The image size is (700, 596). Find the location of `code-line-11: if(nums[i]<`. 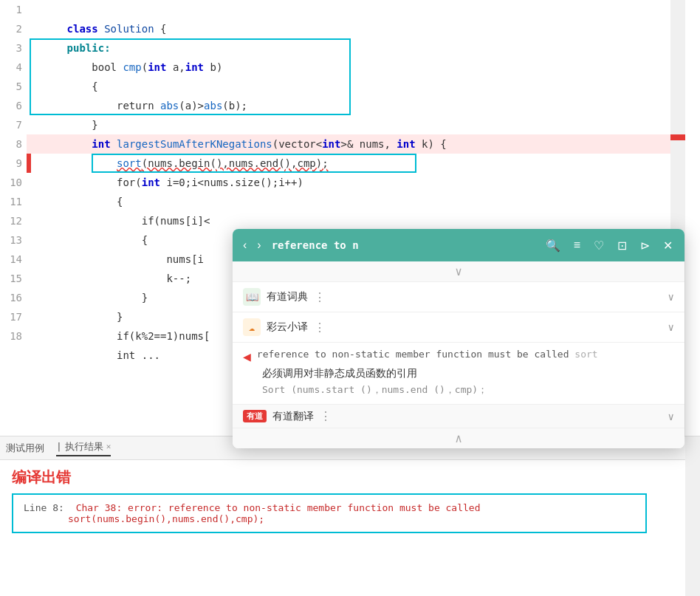

code-line-11: if(nums[i]< is located at coordinates (356, 202).